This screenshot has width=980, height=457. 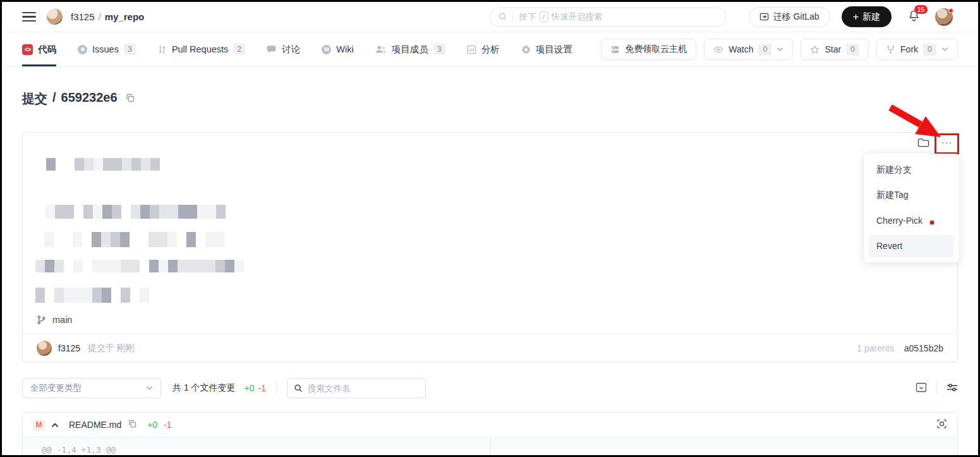 What do you see at coordinates (924, 348) in the screenshot?
I see `parent-sha-link: a0515b2b` at bounding box center [924, 348].